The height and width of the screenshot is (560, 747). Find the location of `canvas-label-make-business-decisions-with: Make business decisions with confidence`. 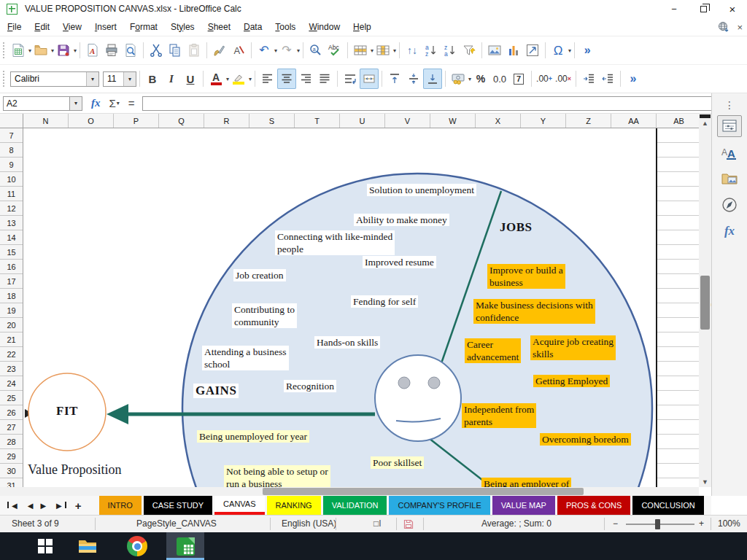

canvas-label-make-business-decisions-with: Make business decisions with confidence is located at coordinates (534, 311).